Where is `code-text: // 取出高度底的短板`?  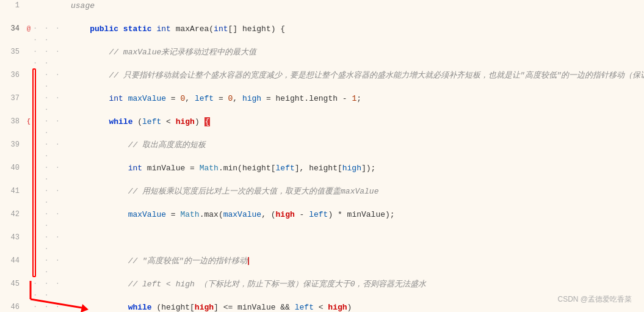 code-text: // 取出高度底的短板 is located at coordinates (356, 145).